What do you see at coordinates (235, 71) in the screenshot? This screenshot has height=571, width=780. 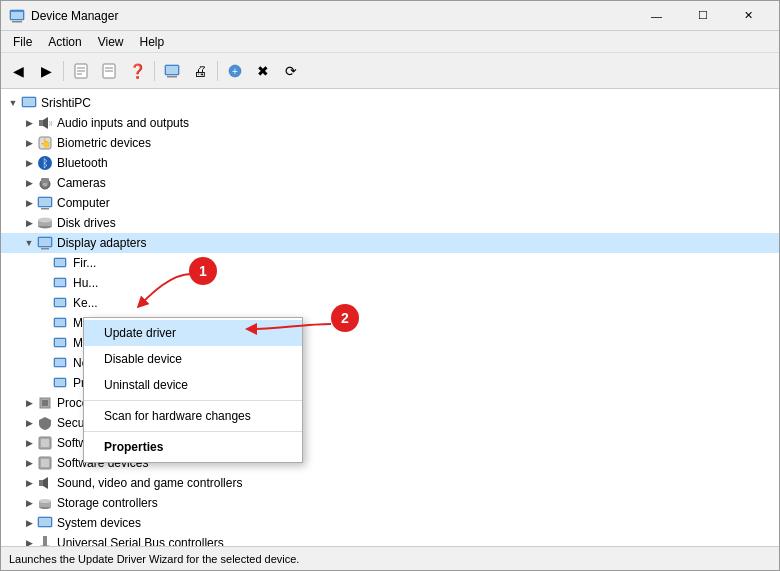 I see `scan-button: +` at bounding box center [235, 71].